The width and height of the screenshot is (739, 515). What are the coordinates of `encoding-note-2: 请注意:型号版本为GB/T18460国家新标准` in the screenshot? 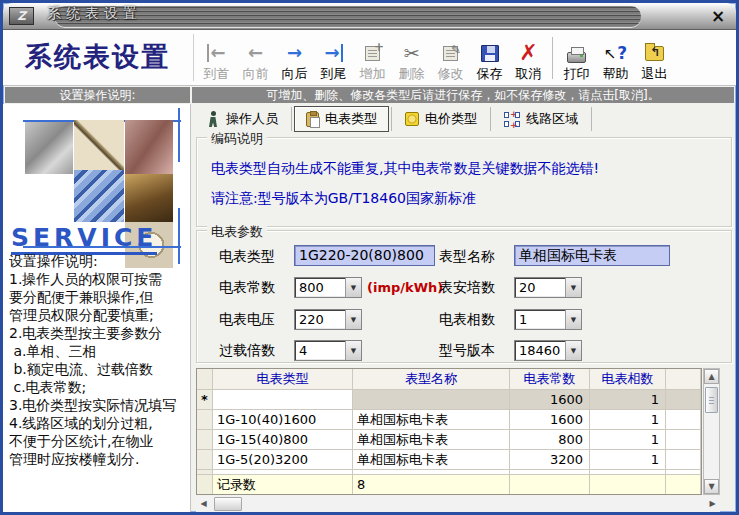 It's located at (344, 199).